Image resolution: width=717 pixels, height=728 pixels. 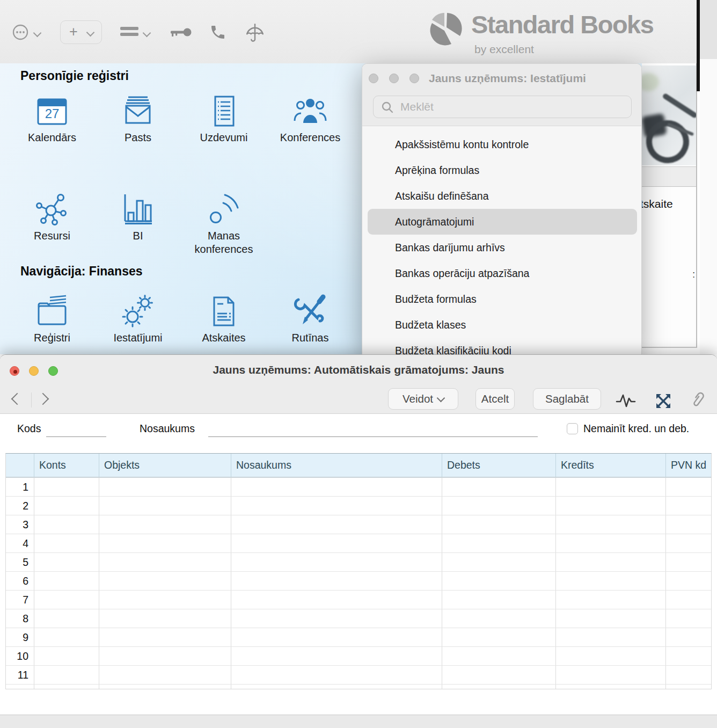 I want to click on row-number-cell: 12, so click(x=20, y=687).